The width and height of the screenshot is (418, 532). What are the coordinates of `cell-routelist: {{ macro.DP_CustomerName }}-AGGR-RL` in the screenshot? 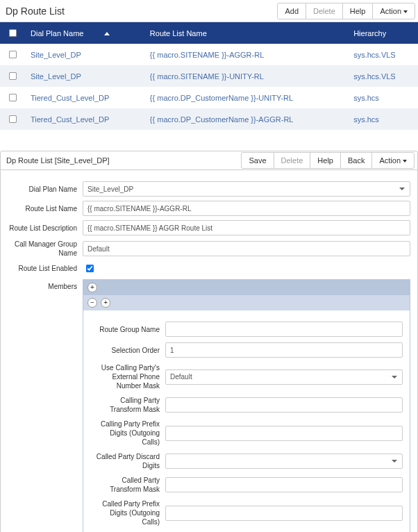 It's located at (246, 119).